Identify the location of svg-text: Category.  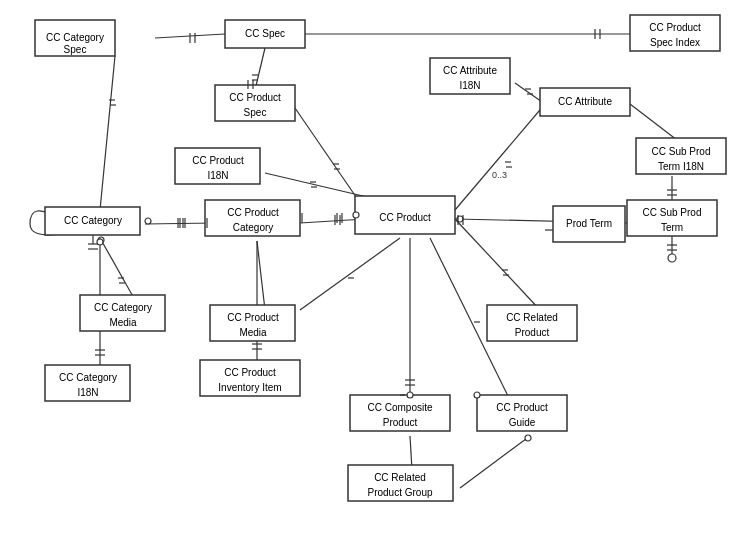
(254, 228).